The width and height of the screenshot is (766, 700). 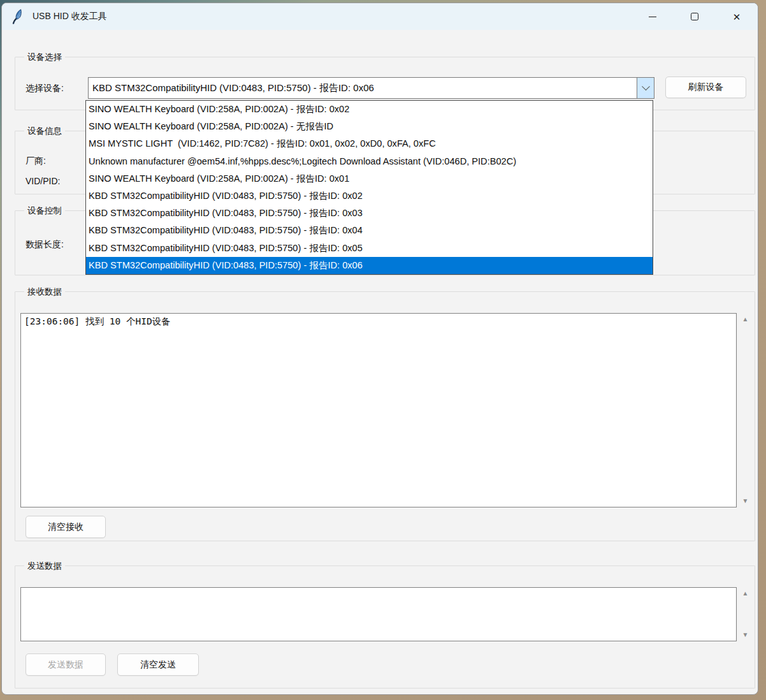 What do you see at coordinates (66, 664) in the screenshot?
I see `send-data-button: 发送数据` at bounding box center [66, 664].